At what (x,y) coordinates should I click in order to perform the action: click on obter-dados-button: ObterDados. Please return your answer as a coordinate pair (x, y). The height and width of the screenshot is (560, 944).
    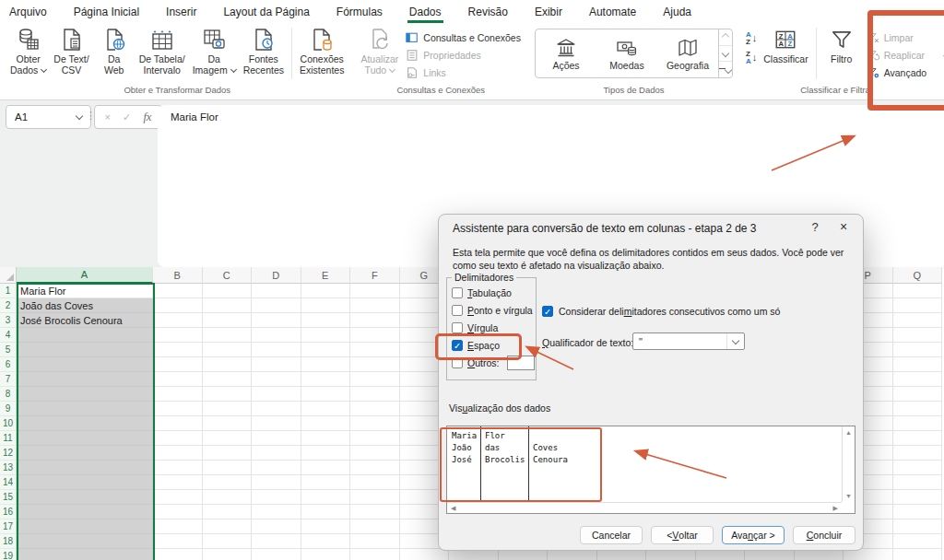
    Looking at the image, I should click on (28, 51).